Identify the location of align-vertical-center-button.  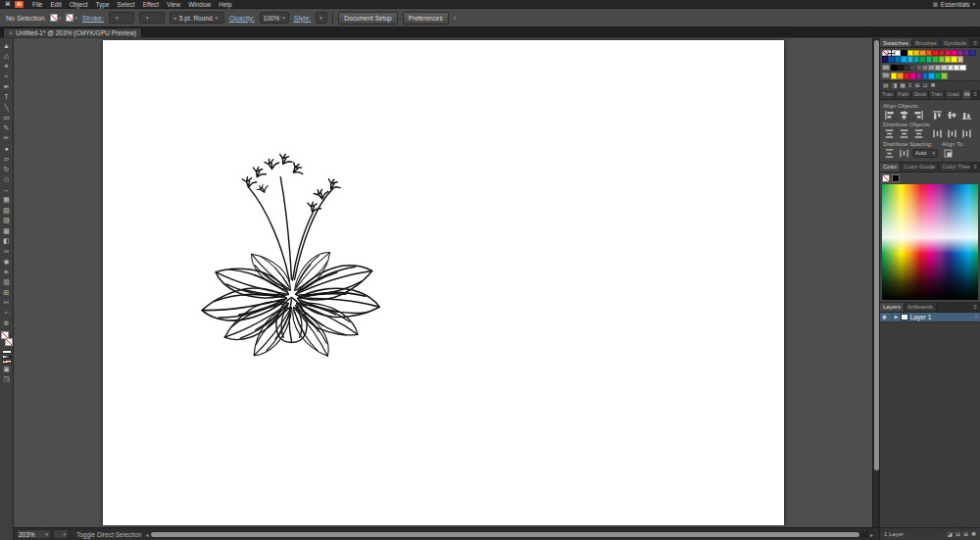
(953, 116).